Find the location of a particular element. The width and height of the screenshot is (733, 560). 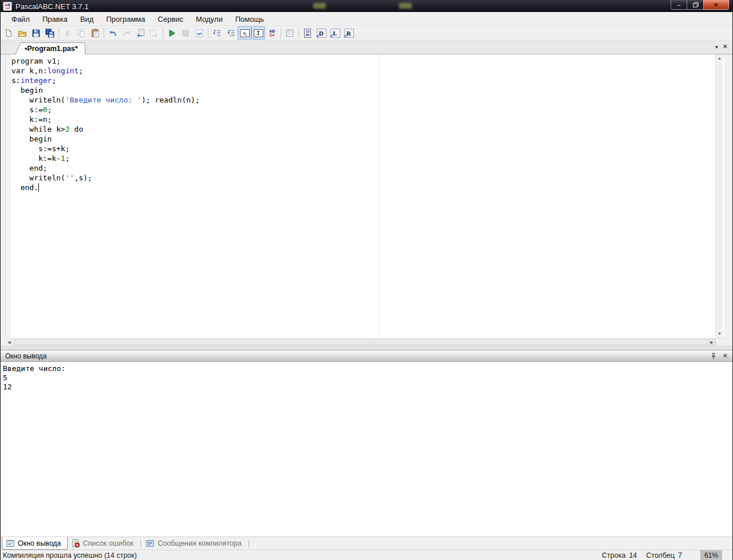

menu-help: Помощь is located at coordinates (250, 19).